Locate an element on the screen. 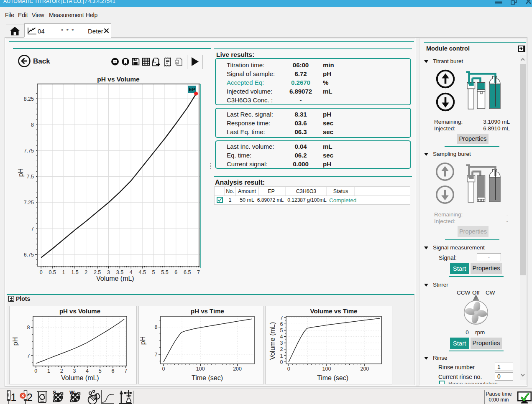 The image size is (532, 404). svg-text: EP is located at coordinates (192, 89).